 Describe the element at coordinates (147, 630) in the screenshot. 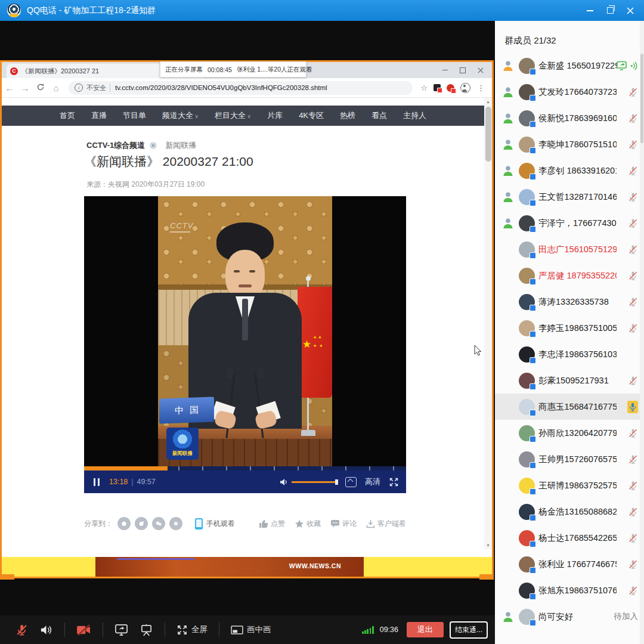

I see `whiteboard-button` at that location.